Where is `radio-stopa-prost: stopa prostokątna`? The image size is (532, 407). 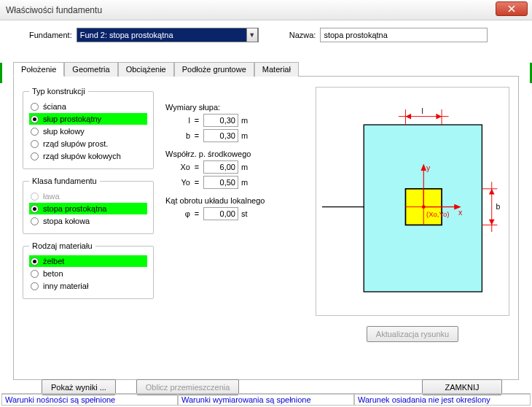 radio-stopa-prost: stopa prostokątna is located at coordinates (88, 209).